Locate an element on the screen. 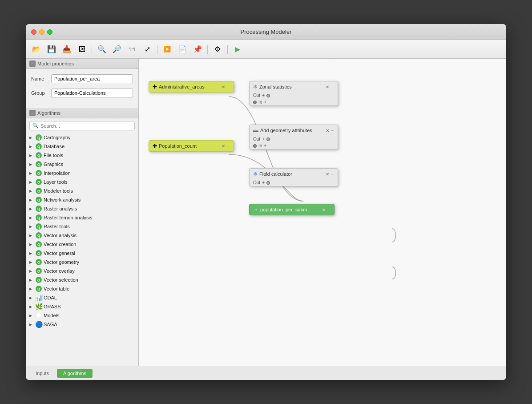  algo-item-gdal: ▶ 📊 GDAL is located at coordinates (82, 298).